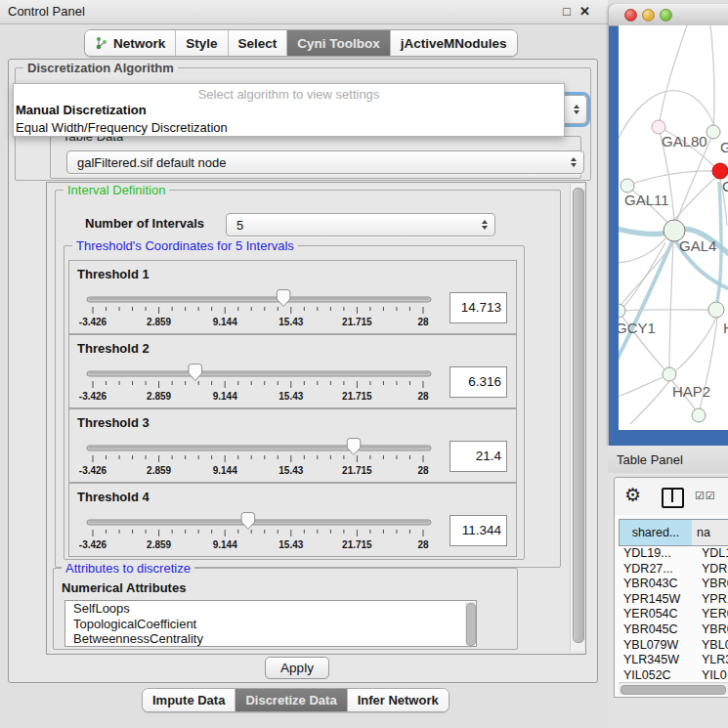  Describe the element at coordinates (190, 700) in the screenshot. I see `bottom-tab-impute-data: Impute Data` at that location.